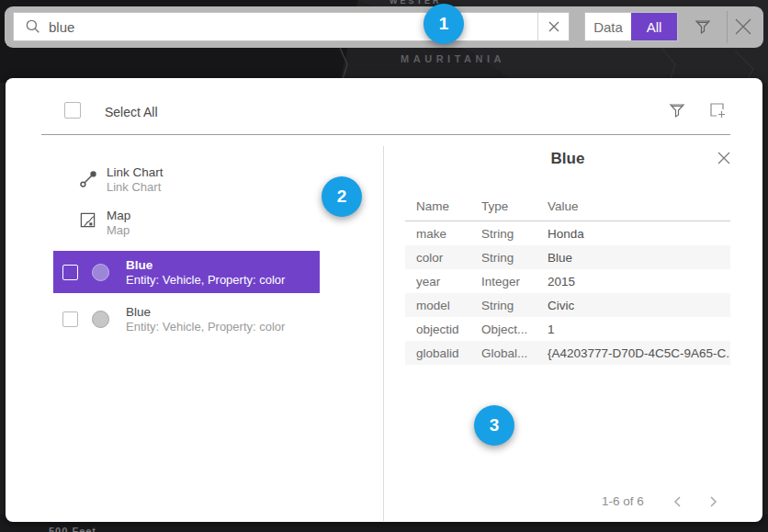 The width and height of the screenshot is (768, 532). Describe the element at coordinates (714, 502) in the screenshot. I see `next-page-button` at that location.